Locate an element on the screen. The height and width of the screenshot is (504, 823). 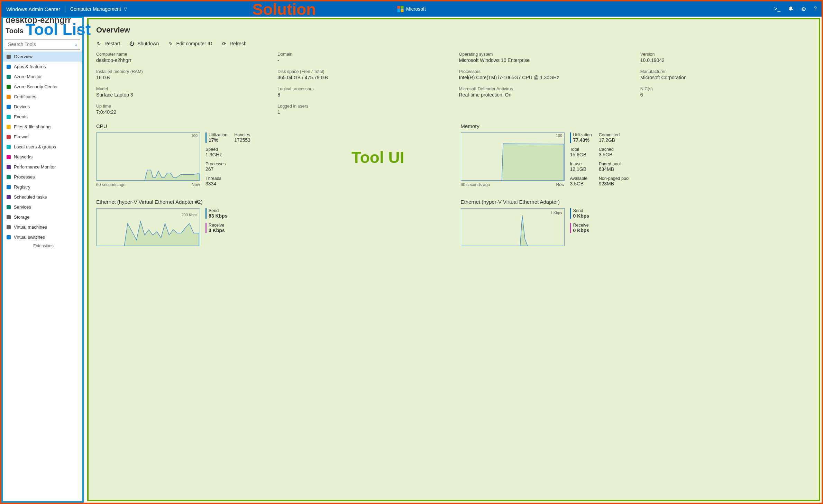
tools-heading: Tools is located at coordinates (15, 31).